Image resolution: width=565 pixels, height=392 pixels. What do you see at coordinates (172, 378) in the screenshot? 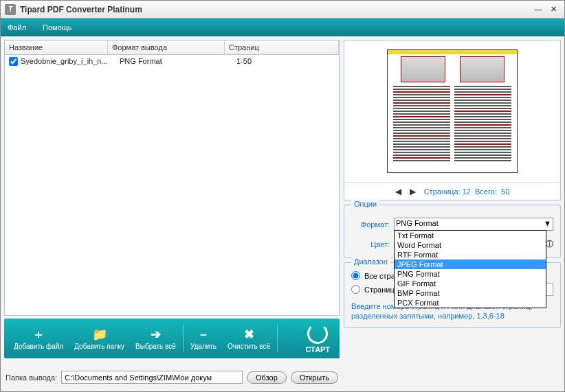
I see `output-row: Папка вывода: Обзор Открыть` at bounding box center [172, 378].